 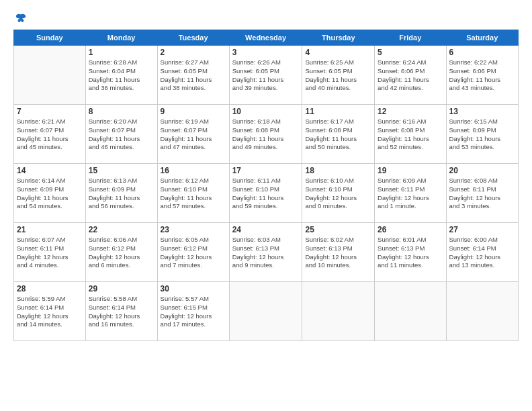 I want to click on day-info: Sunrise: 6:26 AMSunset: 6:05 PMDaylight:…, so click(x=266, y=75).